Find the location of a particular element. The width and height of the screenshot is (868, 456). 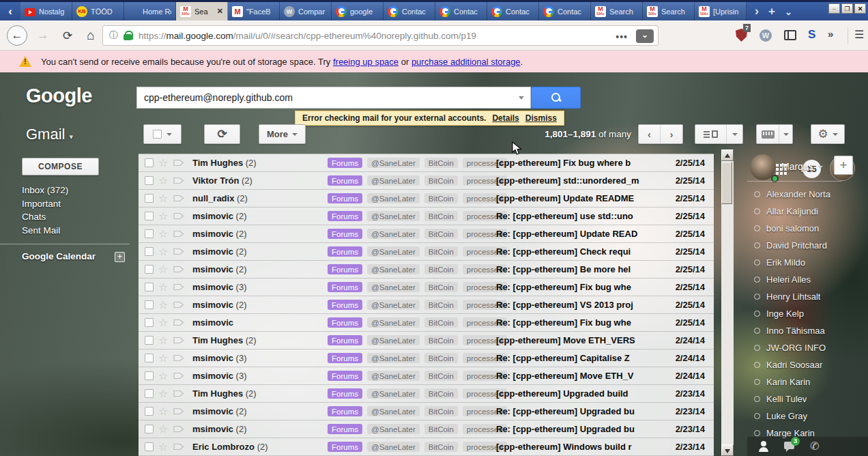

folder-item: Chats is located at coordinates (45, 217).